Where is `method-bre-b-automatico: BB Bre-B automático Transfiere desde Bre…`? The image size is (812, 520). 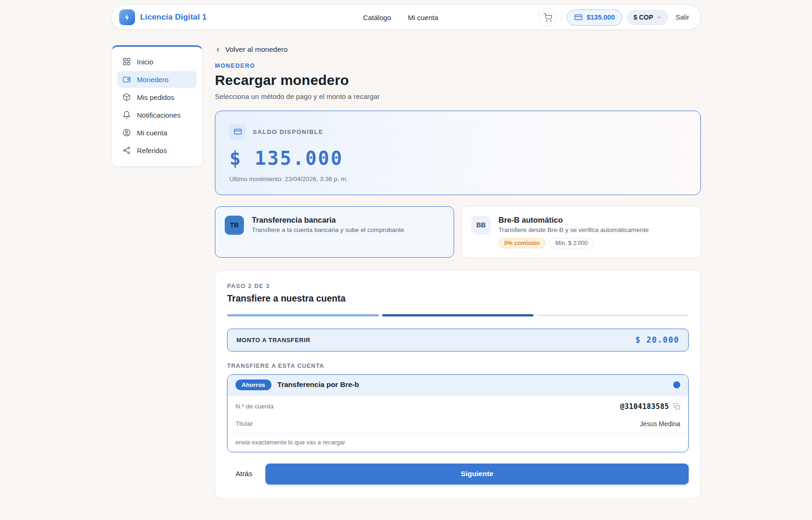
method-bre-b-automatico: BB Bre-B automático Transfiere desde Bre… is located at coordinates (581, 232).